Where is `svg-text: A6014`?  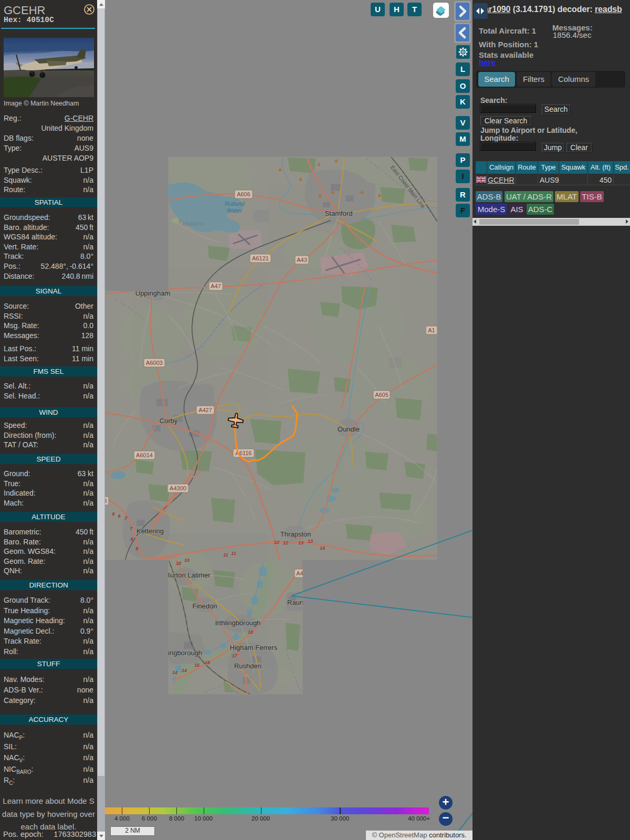
svg-text: A6014 is located at coordinates (144, 455).